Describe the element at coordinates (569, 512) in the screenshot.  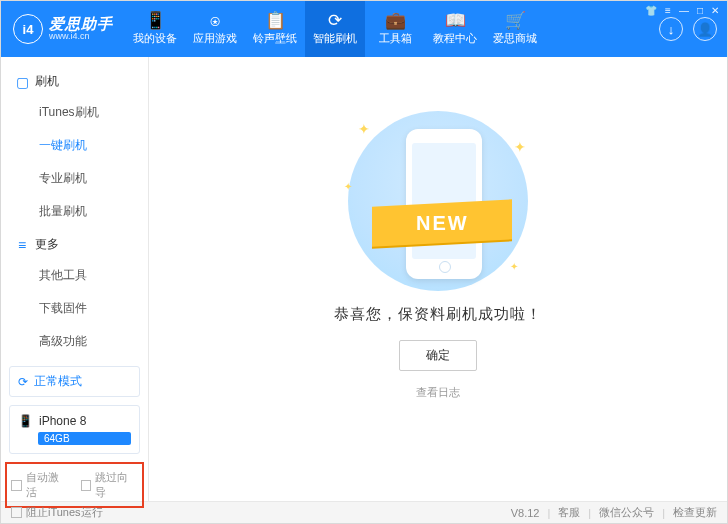
I see `footer-link-support: 客服` at that location.